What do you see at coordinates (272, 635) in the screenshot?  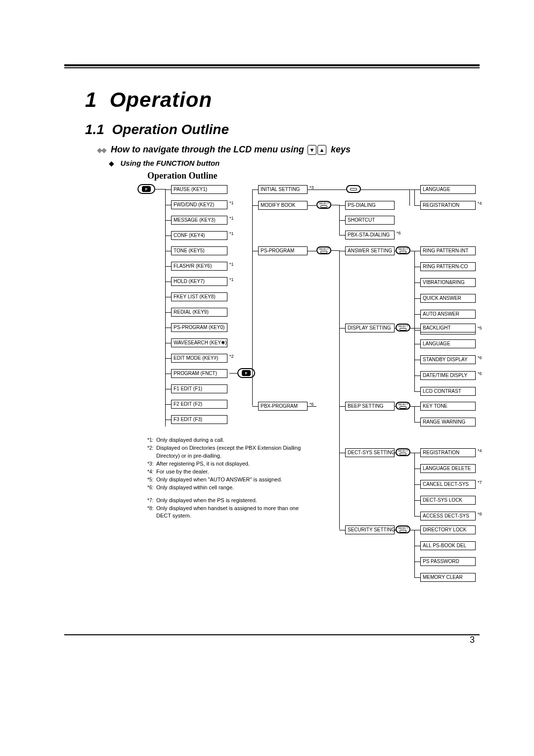 I see `bottom-rule` at bounding box center [272, 635].